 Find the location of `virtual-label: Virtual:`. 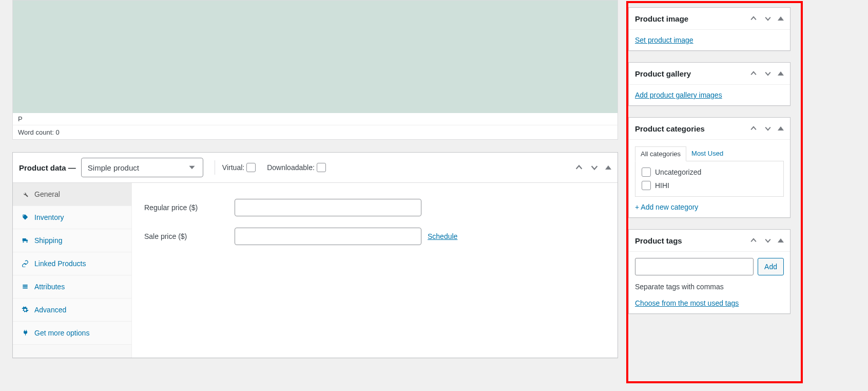

virtual-label: Virtual: is located at coordinates (233, 167).